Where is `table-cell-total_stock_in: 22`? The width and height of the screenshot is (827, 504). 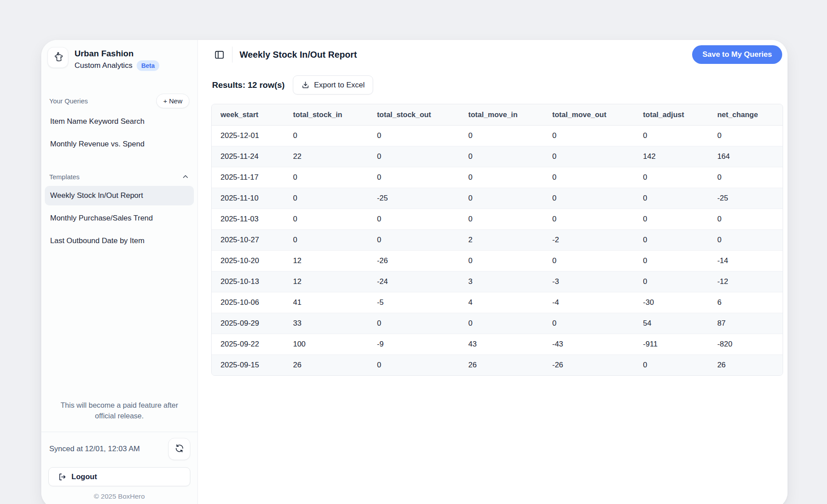 table-cell-total_stock_in: 22 is located at coordinates (326, 156).